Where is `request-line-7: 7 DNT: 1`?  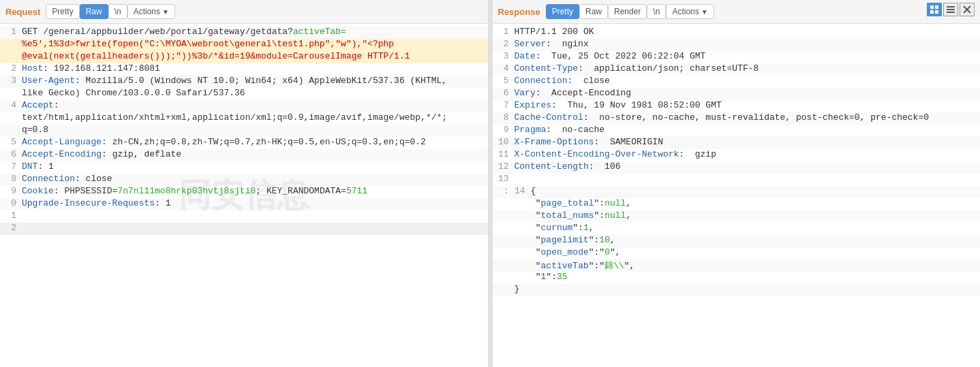
request-line-7: 7 DNT: 1 is located at coordinates (244, 167).